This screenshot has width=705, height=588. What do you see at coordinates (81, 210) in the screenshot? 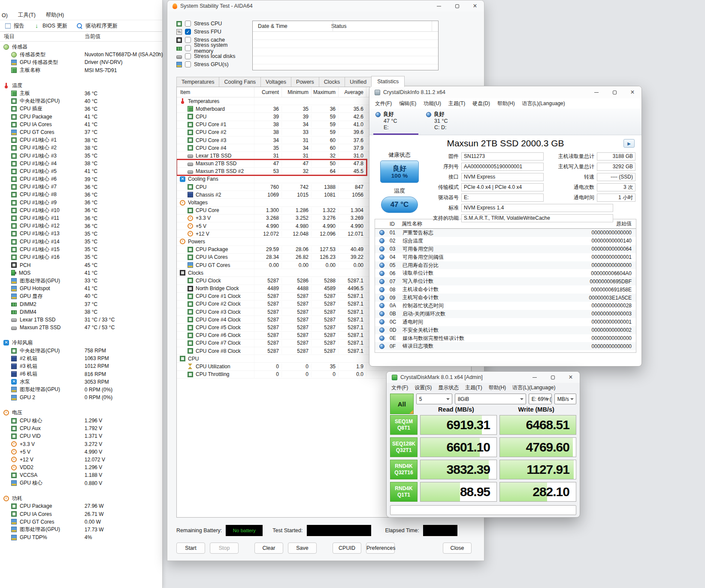
I see `sensor-row: CPU #1/核心 #10 36 °C` at bounding box center [81, 210].